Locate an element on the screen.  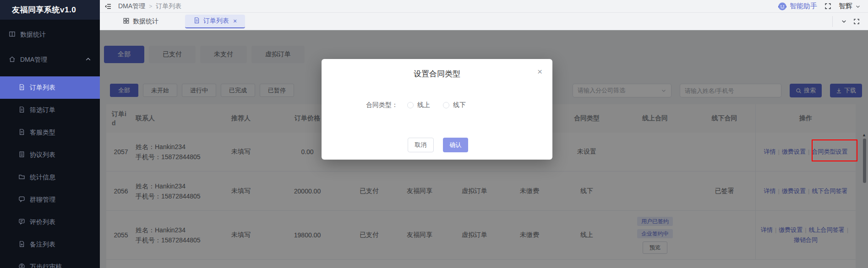
chat-icon is located at coordinates (22, 200).